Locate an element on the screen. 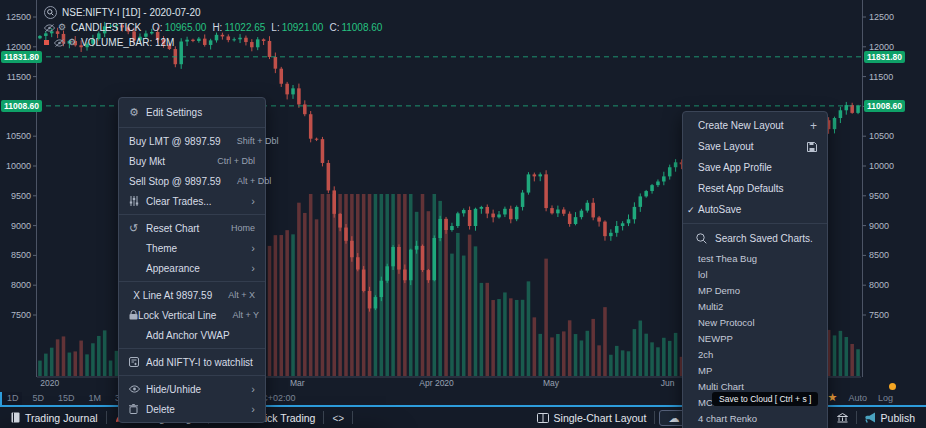 This screenshot has width=926, height=428. menu-item-clear-trades: Clear Trades...› is located at coordinates (192, 201).